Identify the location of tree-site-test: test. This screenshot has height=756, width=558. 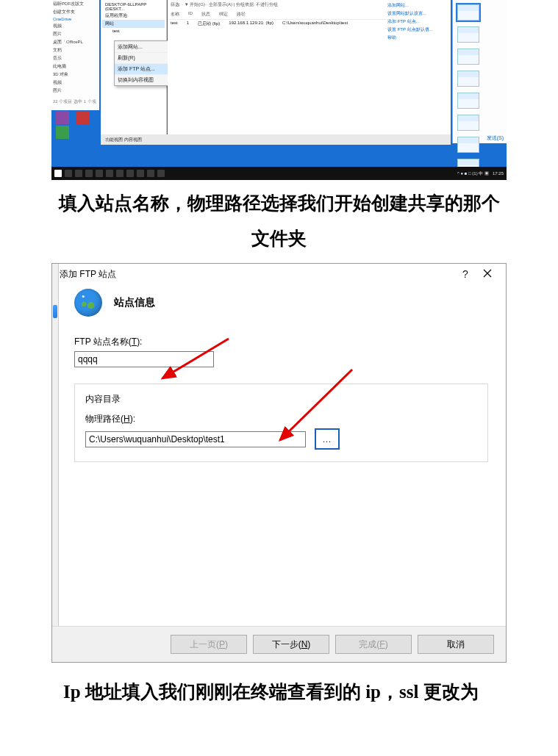
(134, 31).